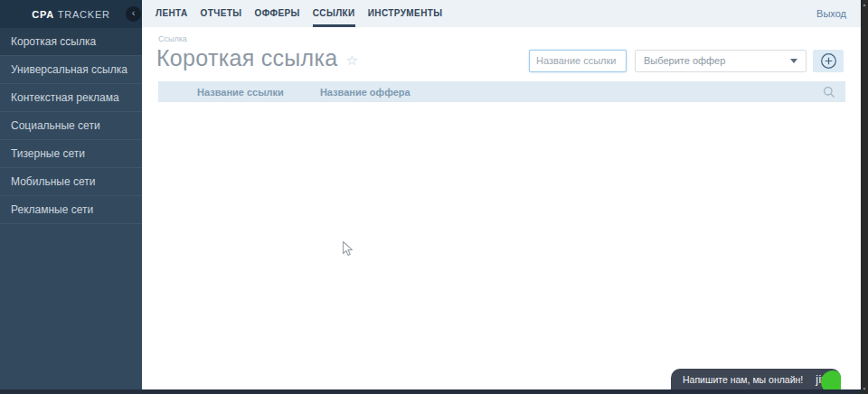 This screenshot has height=394, width=868. Describe the element at coordinates (578, 61) in the screenshot. I see `link-name-input` at that location.